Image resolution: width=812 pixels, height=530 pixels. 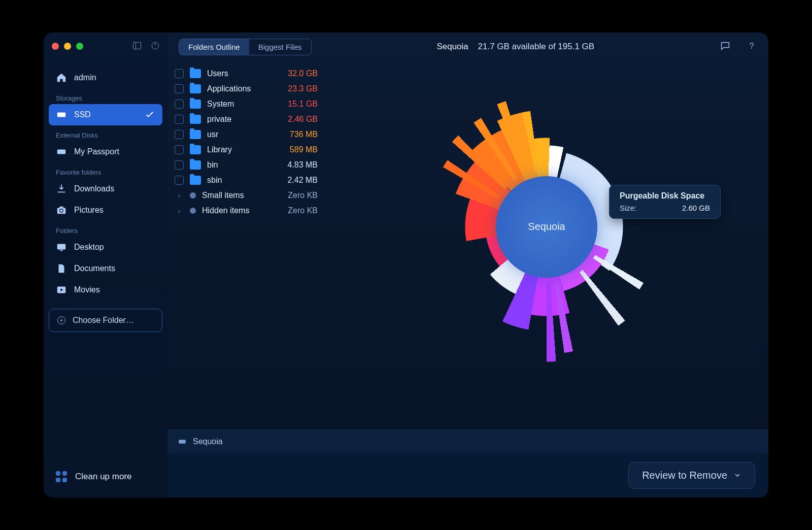 What do you see at coordinates (547, 227) in the screenshot?
I see `sunburst-center: Sequoia` at bounding box center [547, 227].